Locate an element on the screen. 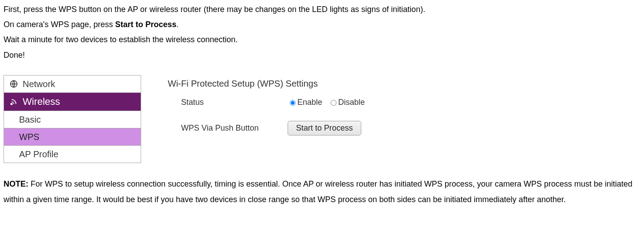  sidebar-item-label: AP Profile is located at coordinates (39, 154).